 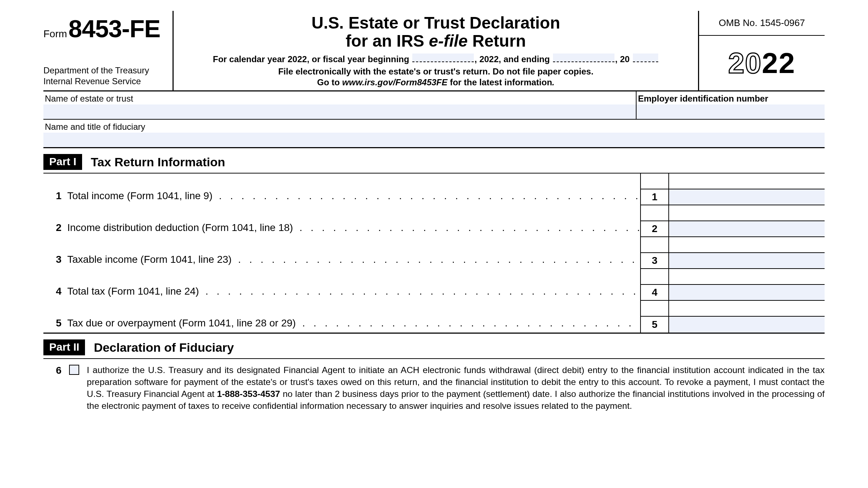 What do you see at coordinates (456, 388) in the screenshot?
I see `declaration-text: I authorize the U.S. Treasury and its de…` at bounding box center [456, 388].